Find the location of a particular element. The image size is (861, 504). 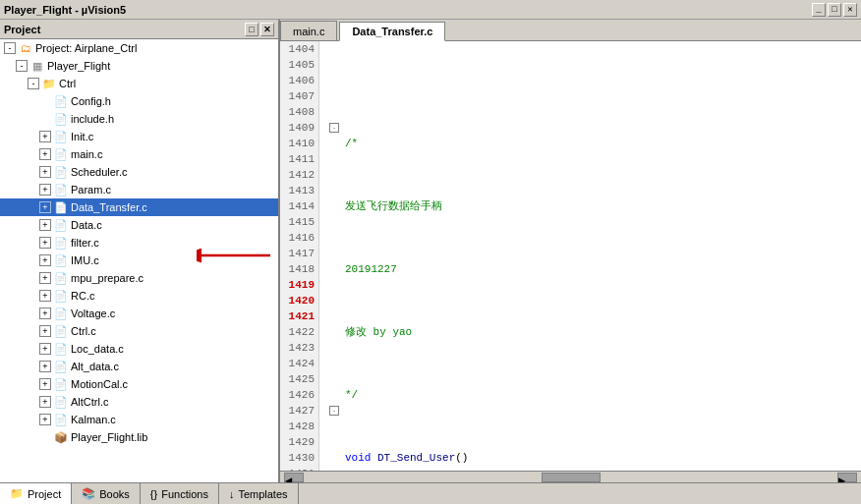

tree-label-ctrl-c: Ctrl.c is located at coordinates (84, 331).